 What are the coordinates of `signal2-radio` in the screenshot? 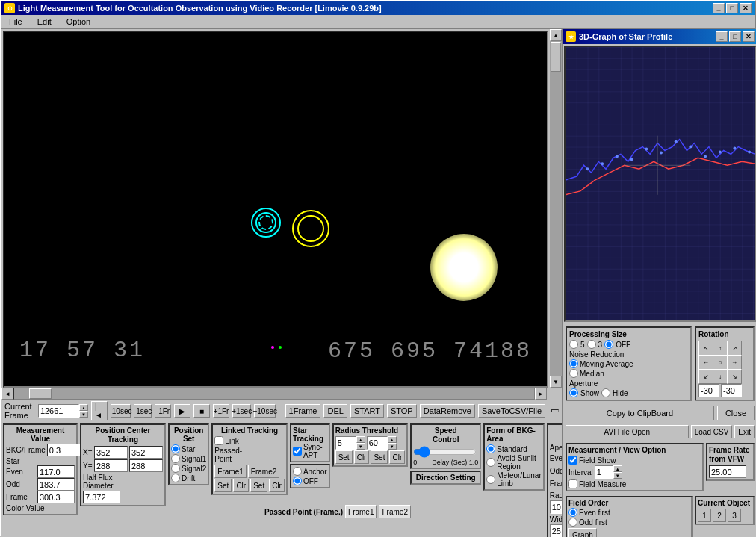 It's located at (176, 468).